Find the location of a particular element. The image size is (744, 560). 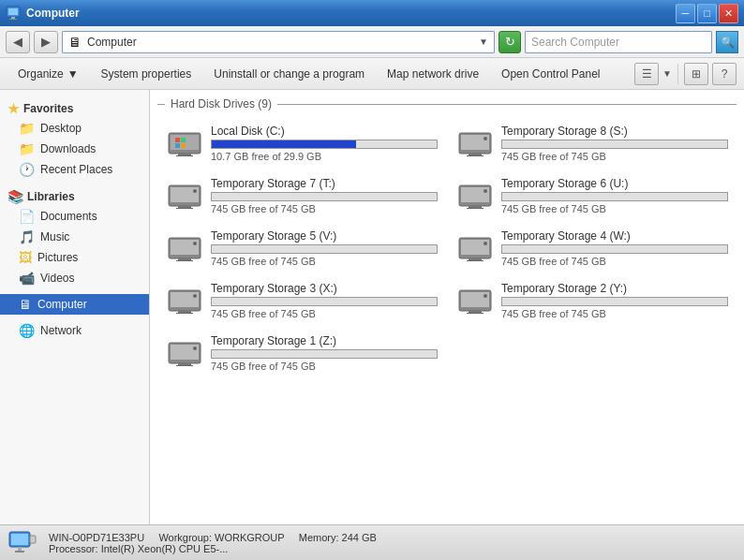

sidebar-item-music: 🎵 Music is located at coordinates (75, 237).